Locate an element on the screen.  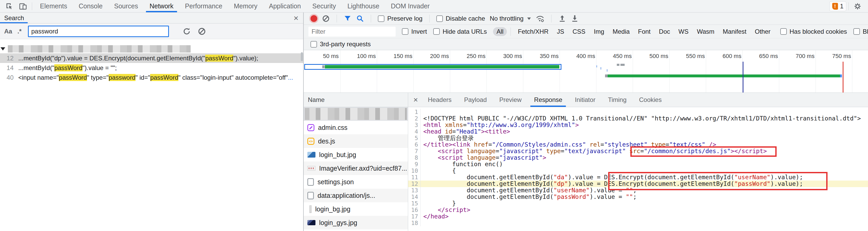
waterfall-queue-tick is located at coordinates (601, 68).